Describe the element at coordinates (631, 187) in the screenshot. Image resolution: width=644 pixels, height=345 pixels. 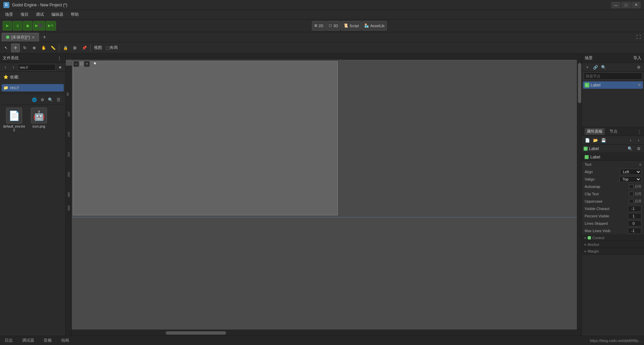
I see `autowrap-checkbox` at that location.